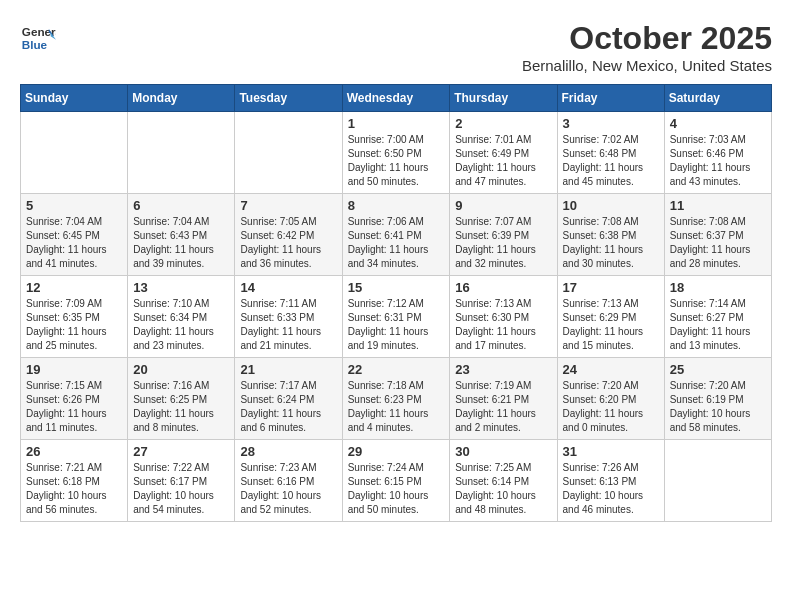  What do you see at coordinates (504, 98) in the screenshot?
I see `day-of-week-header: Thursday` at bounding box center [504, 98].